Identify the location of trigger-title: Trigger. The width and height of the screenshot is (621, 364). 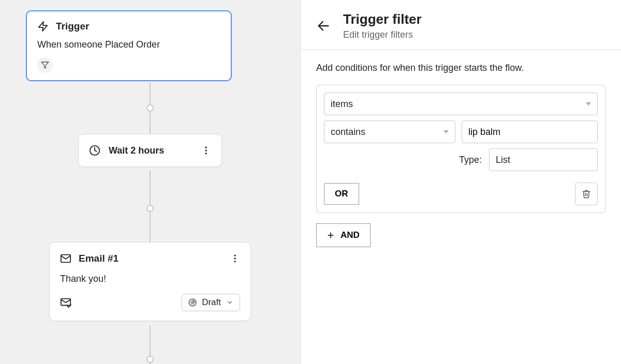
(72, 26).